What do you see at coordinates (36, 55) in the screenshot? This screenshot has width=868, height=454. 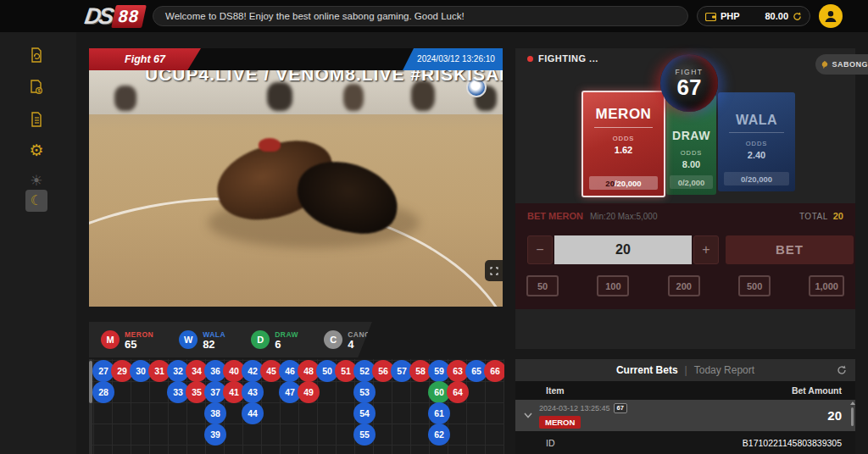 I see `betting-history-icon` at bounding box center [36, 55].